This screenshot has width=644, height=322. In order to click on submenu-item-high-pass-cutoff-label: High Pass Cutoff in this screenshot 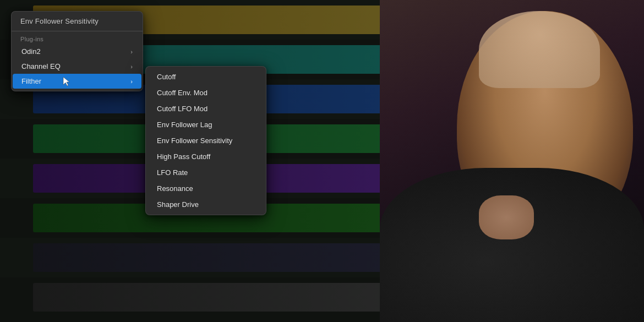, I will do `click(184, 156)`.